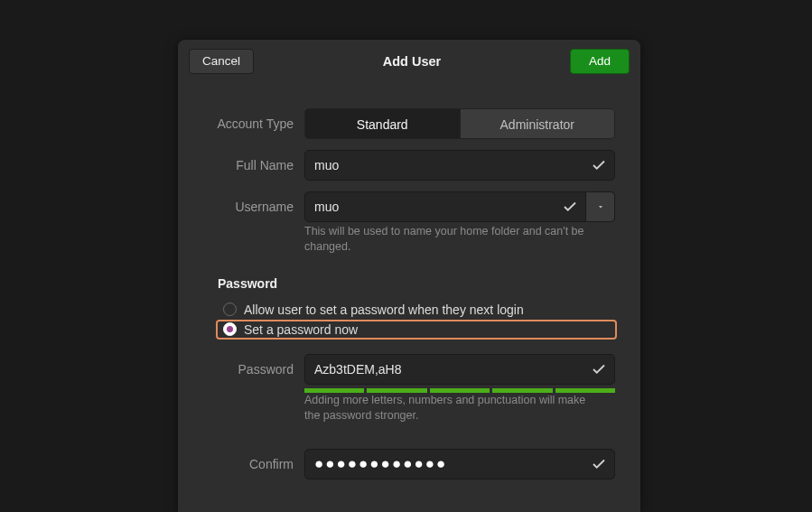 Image resolution: width=812 pixels, height=512 pixels. I want to click on chevron-down-icon, so click(601, 207).